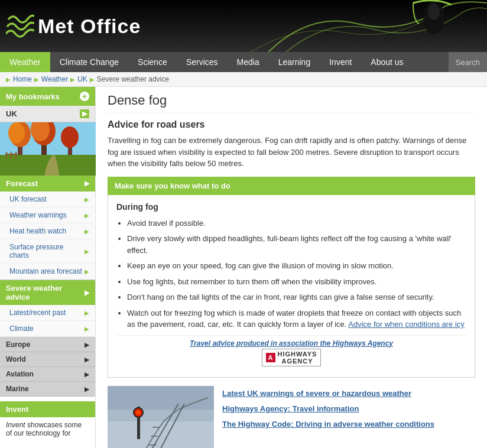  What do you see at coordinates (271, 358) in the screenshot?
I see `ha-logo-red: A` at bounding box center [271, 358].